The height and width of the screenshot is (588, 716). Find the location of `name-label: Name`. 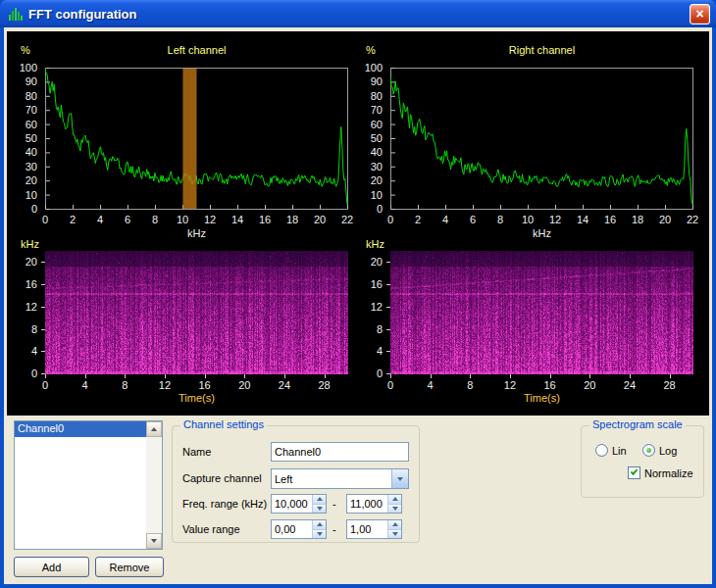

name-label: Name is located at coordinates (196, 453).